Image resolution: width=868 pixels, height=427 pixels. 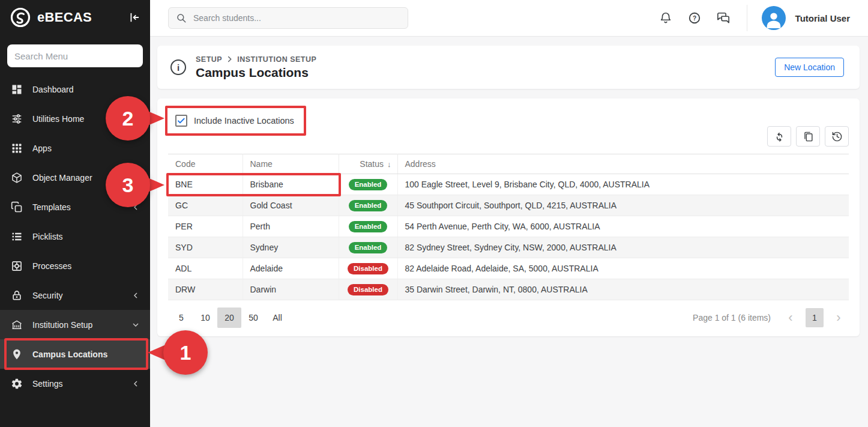 What do you see at coordinates (291, 269) in the screenshot?
I see `location-name-link: Adelaide` at bounding box center [291, 269].